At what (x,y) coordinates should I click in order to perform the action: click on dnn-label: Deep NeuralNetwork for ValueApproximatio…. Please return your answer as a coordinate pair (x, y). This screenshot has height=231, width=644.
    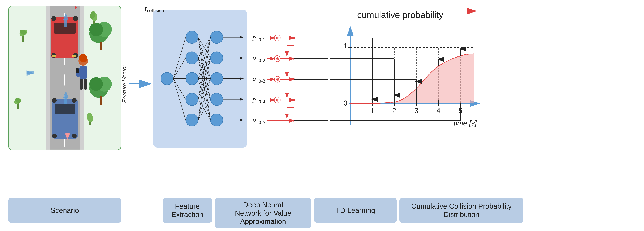
    Looking at the image, I should click on (263, 213).